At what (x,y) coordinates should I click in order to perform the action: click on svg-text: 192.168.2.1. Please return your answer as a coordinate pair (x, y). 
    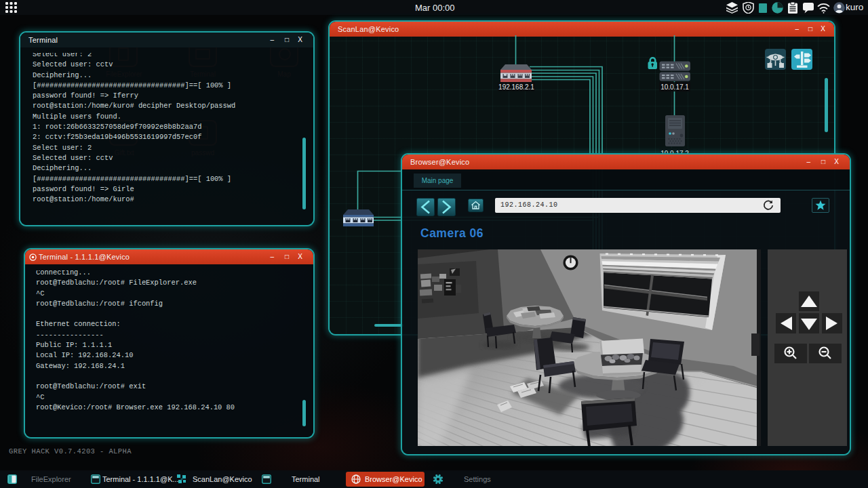
    Looking at the image, I should click on (517, 87).